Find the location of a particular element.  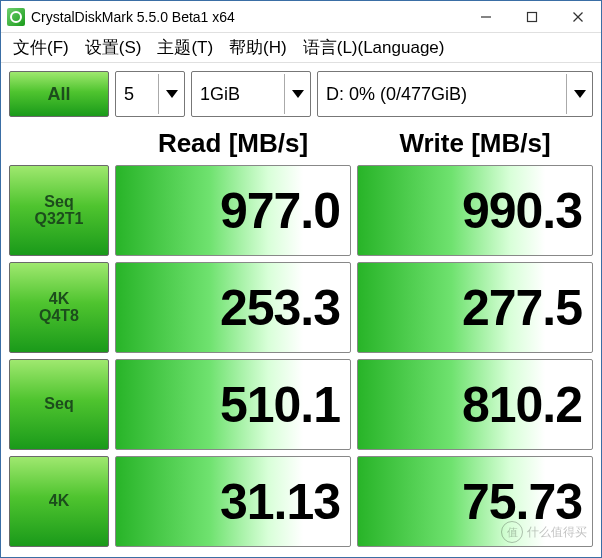

menu-file: 文件(F) is located at coordinates (41, 48).